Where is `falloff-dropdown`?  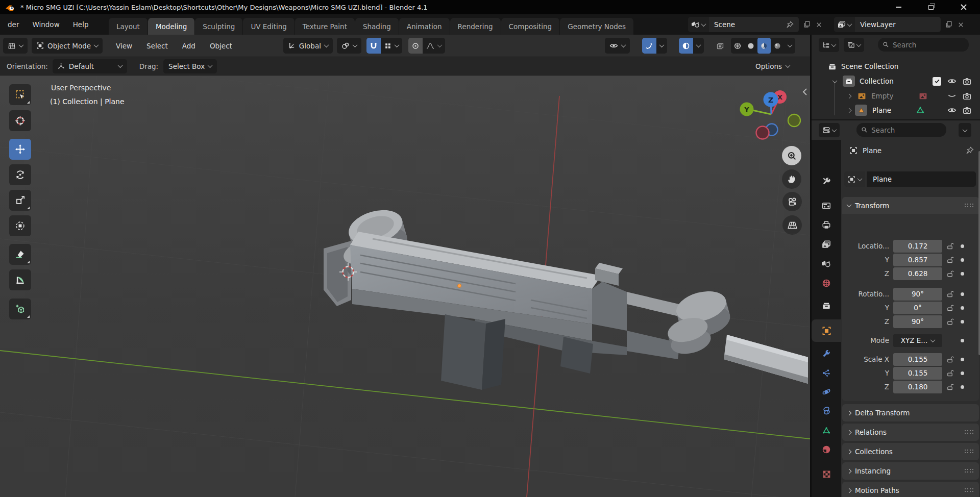
falloff-dropdown is located at coordinates (434, 46).